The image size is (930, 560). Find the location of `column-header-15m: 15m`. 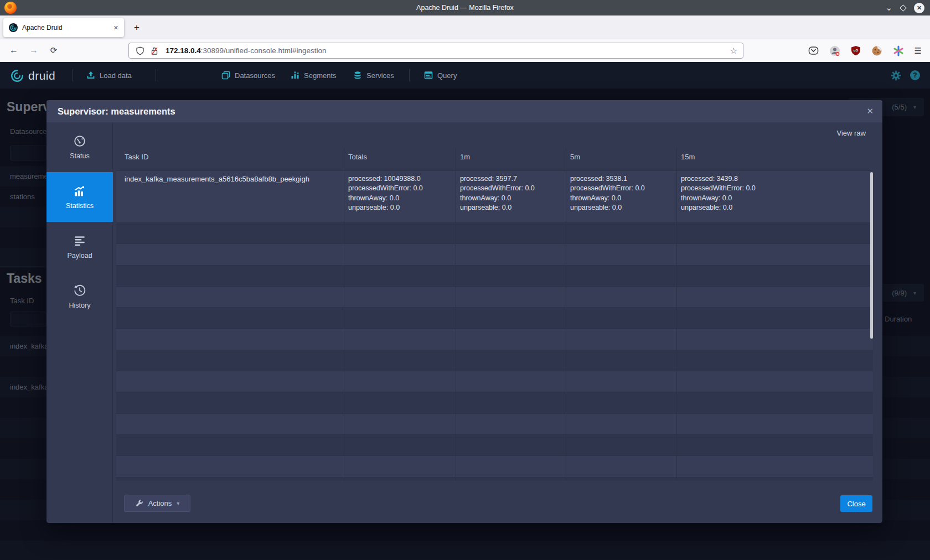

column-header-15m: 15m is located at coordinates (775, 158).